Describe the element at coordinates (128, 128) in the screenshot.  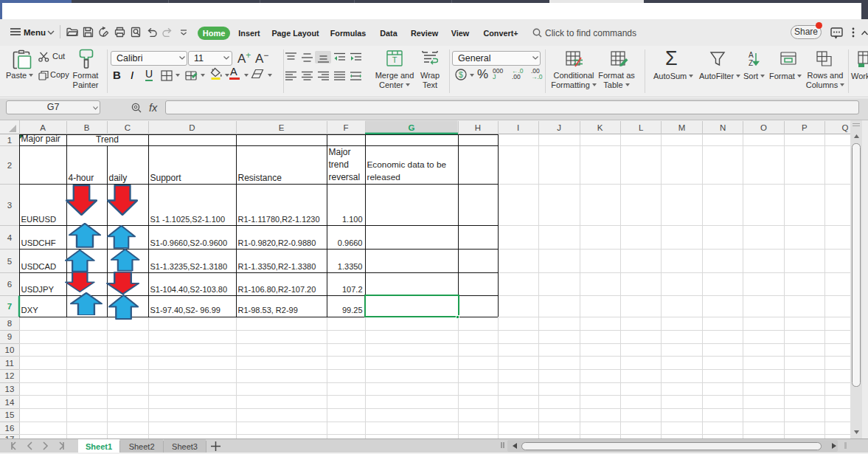
I see `svg-text: C` at that location.